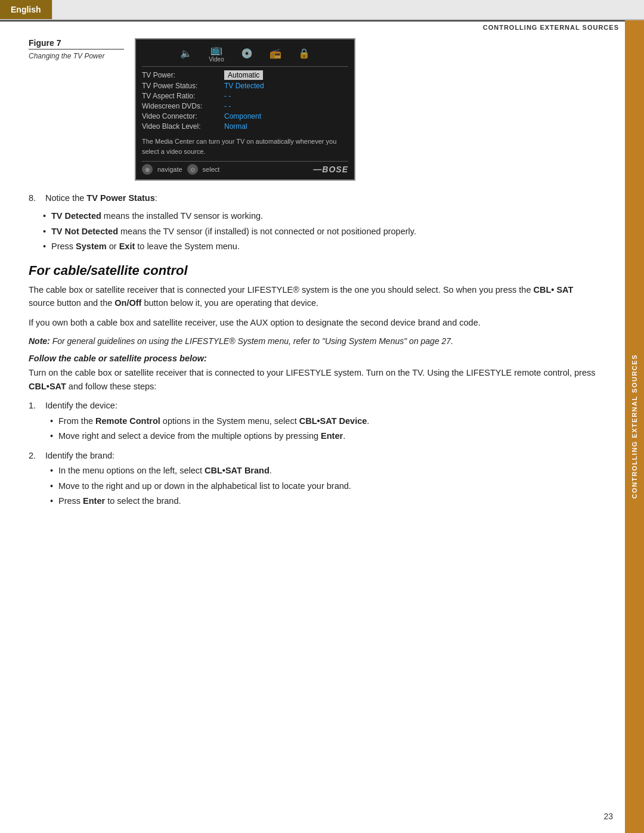  What do you see at coordinates (181, 96) in the screenshot?
I see `tv-aspect-label: TV Aspect Ratio:` at bounding box center [181, 96].